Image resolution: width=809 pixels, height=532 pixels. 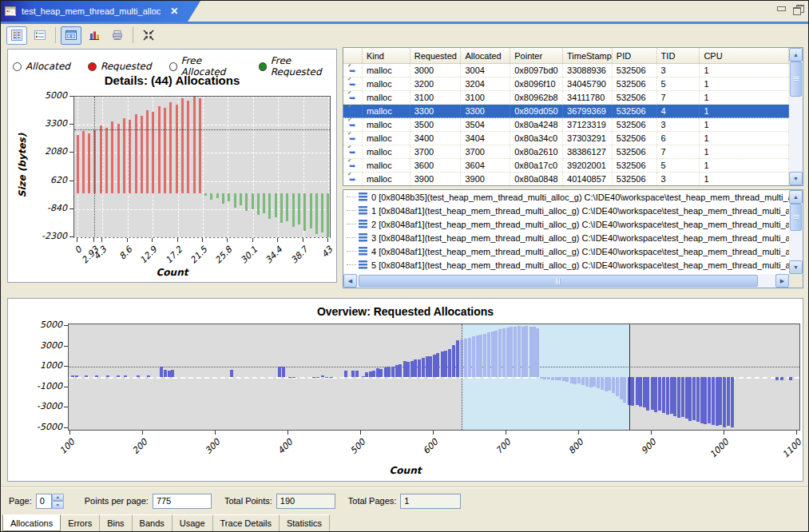 What do you see at coordinates (246, 522) in the screenshot?
I see `tab-trace-details: Trace Details` at bounding box center [246, 522].